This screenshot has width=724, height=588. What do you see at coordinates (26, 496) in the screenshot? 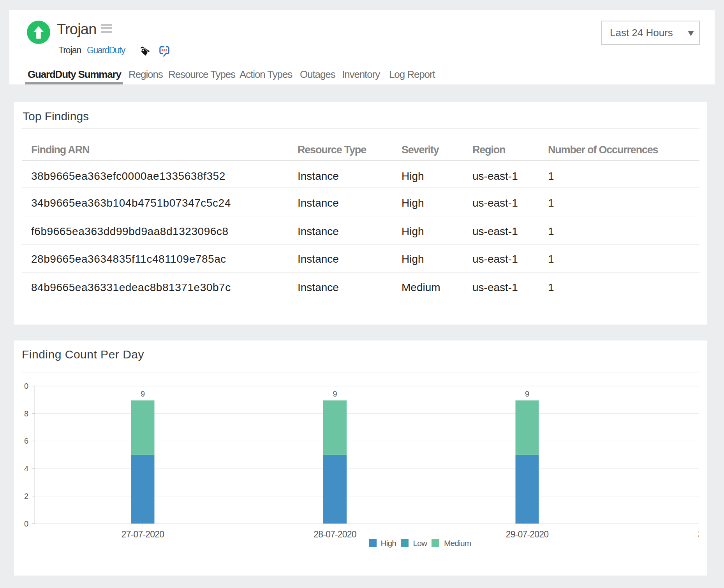
I see `svg-text: 2` at bounding box center [26, 496].